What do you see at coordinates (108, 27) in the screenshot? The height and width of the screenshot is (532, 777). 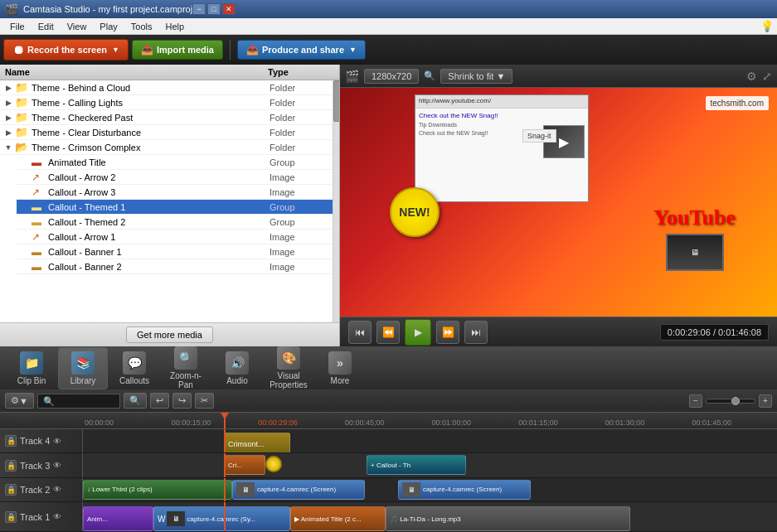 I see `menu-play: Play` at bounding box center [108, 27].